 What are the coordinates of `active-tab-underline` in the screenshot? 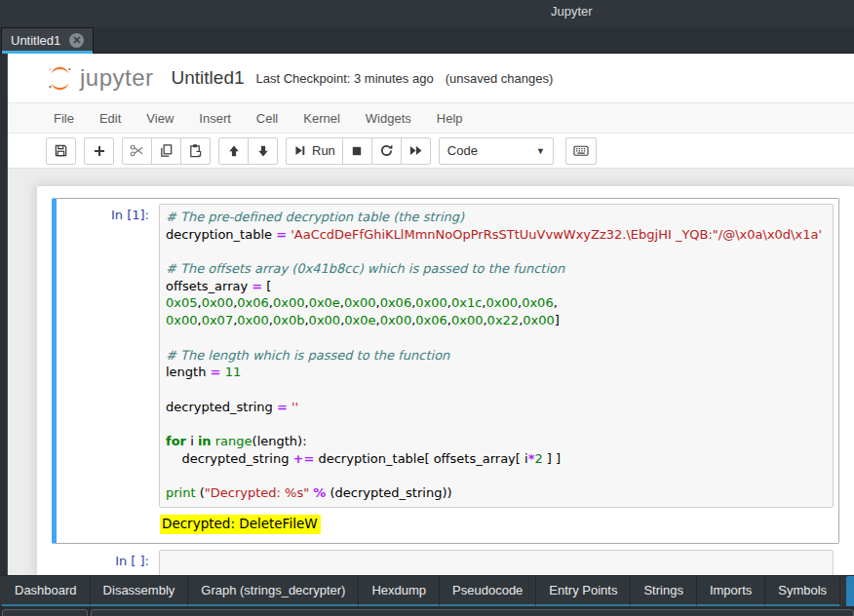 It's located at (47, 53).